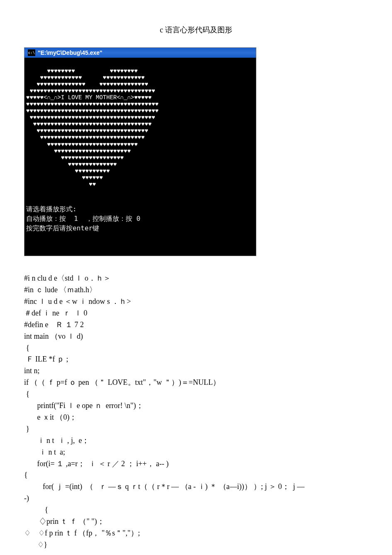 This screenshot has width=392, height=555. I want to click on console-prompt: 请选着播放形式: 自动播放：按 1 ，控制播放：按 0 按完数字后请按enter…, so click(140, 219).